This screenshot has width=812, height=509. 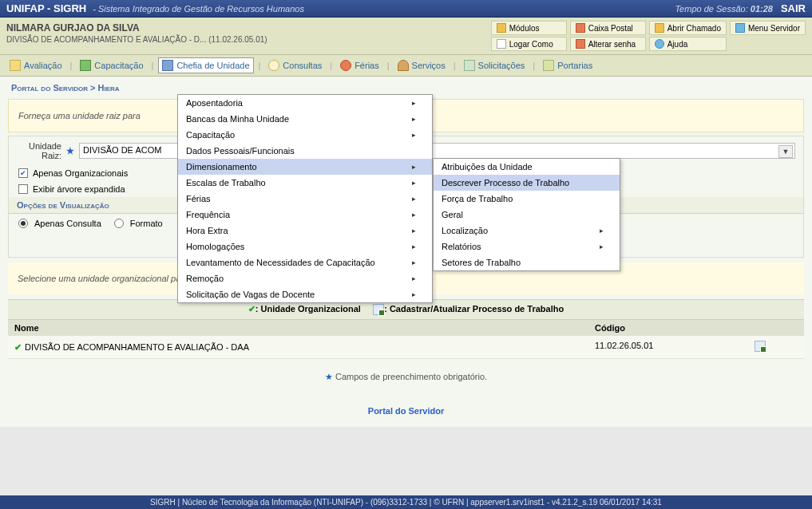 What do you see at coordinates (406, 328) in the screenshot?
I see `table-header: Nome Código` at bounding box center [406, 328].